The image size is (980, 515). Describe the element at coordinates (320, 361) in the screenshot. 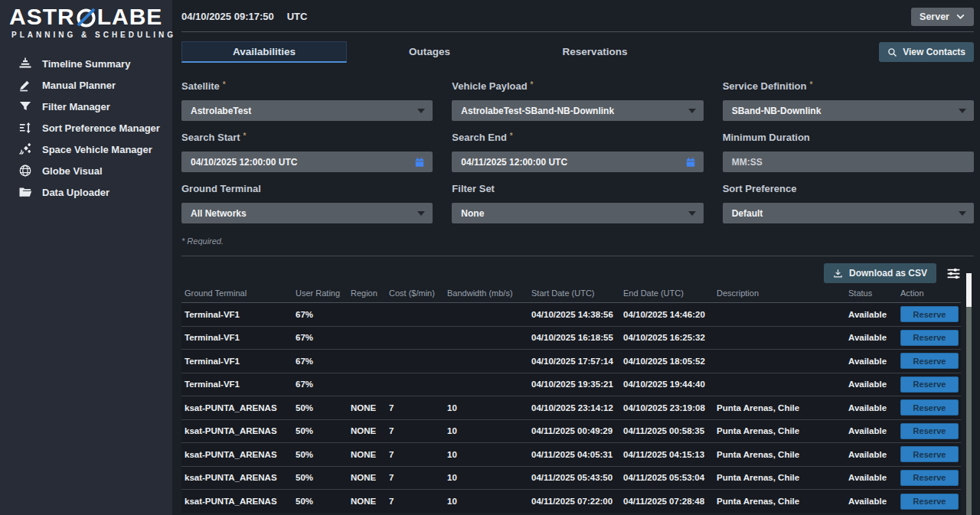

I see `cell-user-rating: 67%` at that location.